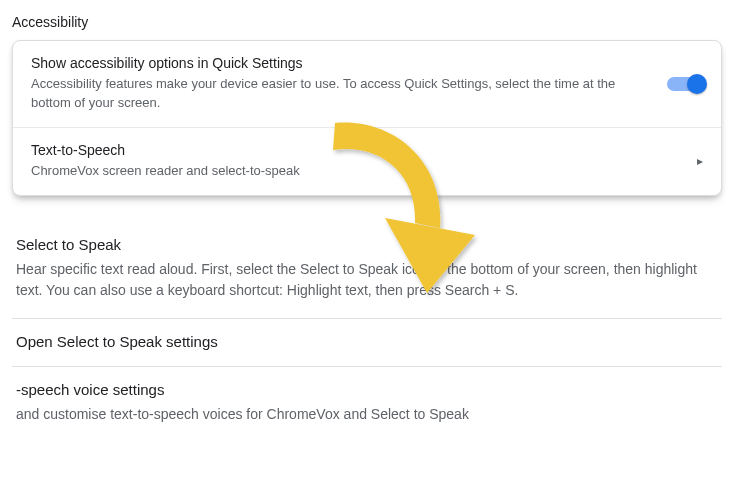 The image size is (734, 500). I want to click on quick-settings-toggle, so click(685, 84).